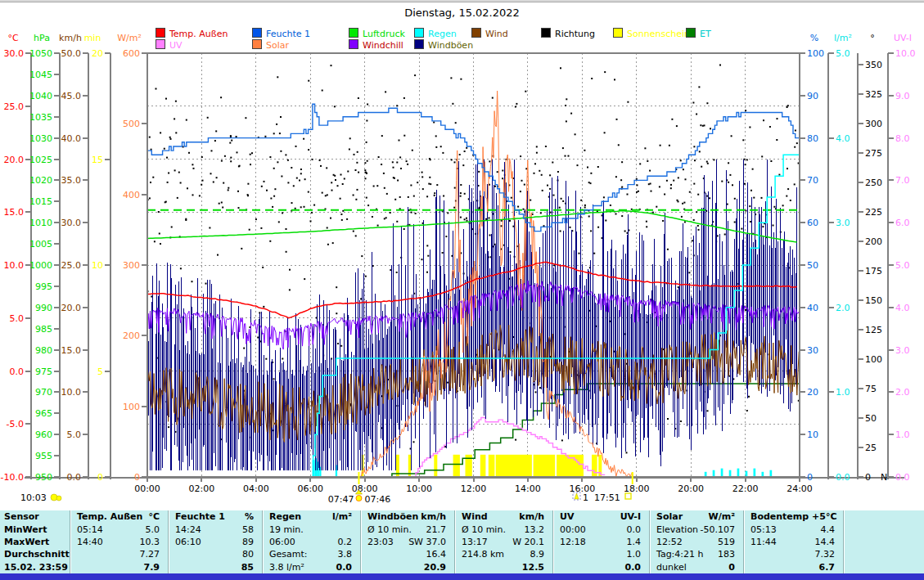  I want to click on moon-day: 1, so click(586, 497).